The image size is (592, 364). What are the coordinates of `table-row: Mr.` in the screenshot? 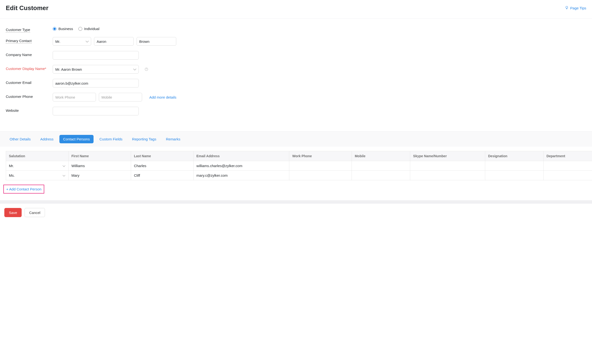 It's located at (299, 166).